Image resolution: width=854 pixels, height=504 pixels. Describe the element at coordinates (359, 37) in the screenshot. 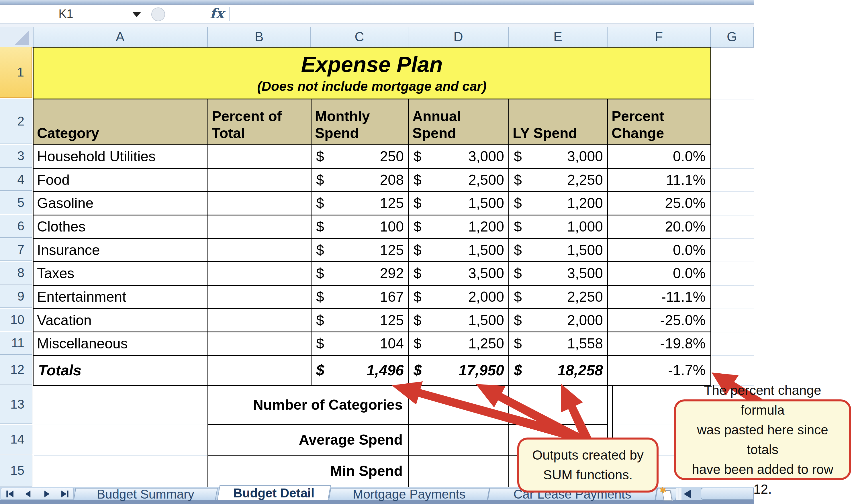

I see `column-header-C: C` at that location.